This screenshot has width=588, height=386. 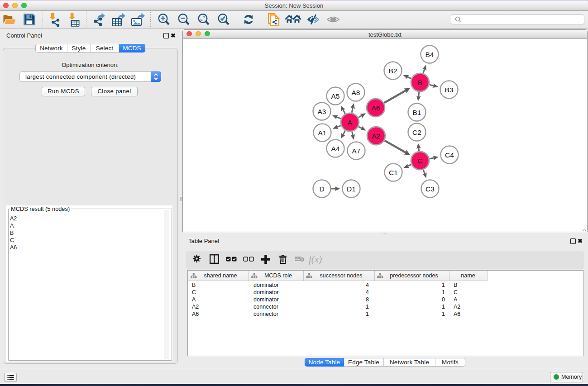 What do you see at coordinates (377, 136) in the screenshot?
I see `svg-text: A2` at bounding box center [377, 136].